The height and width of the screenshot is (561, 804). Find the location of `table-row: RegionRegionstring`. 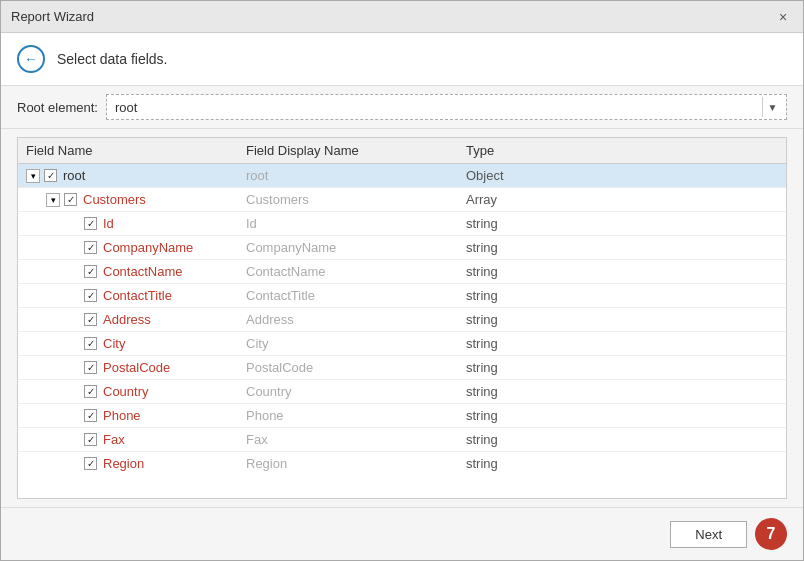

table-row: RegionRegionstring is located at coordinates (402, 464).